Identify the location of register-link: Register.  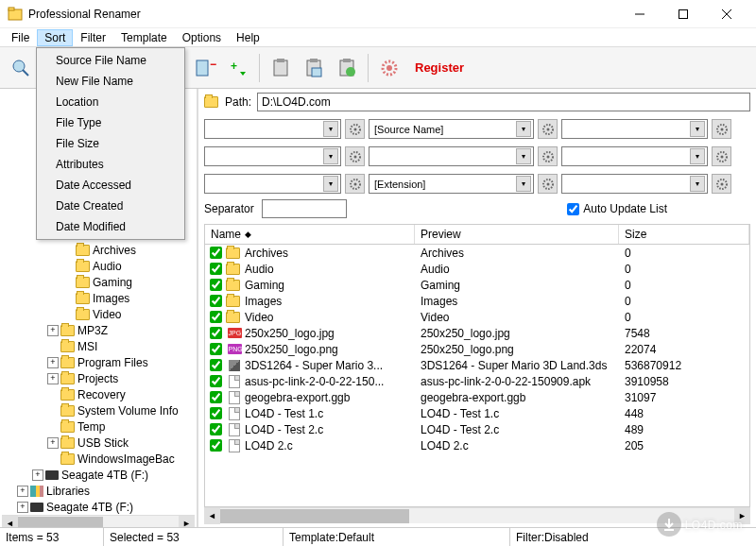
(439, 68).